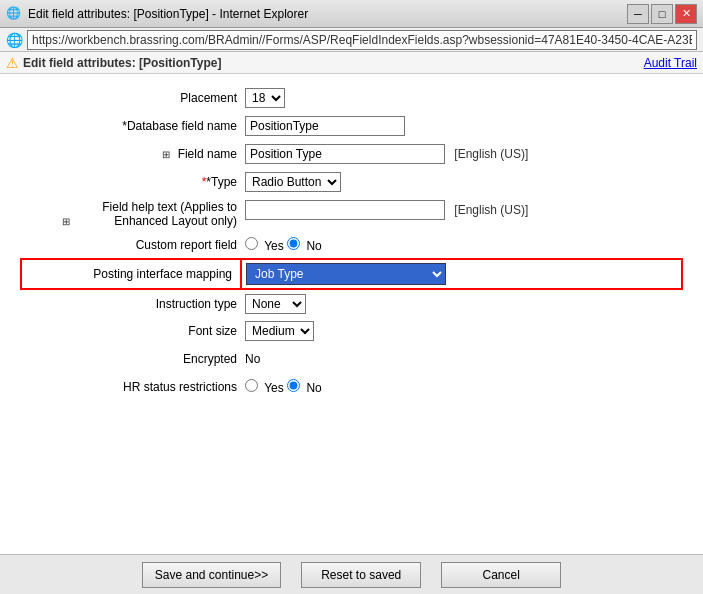  Describe the element at coordinates (252, 244) in the screenshot. I see `custom-report-yes-radio` at that location.